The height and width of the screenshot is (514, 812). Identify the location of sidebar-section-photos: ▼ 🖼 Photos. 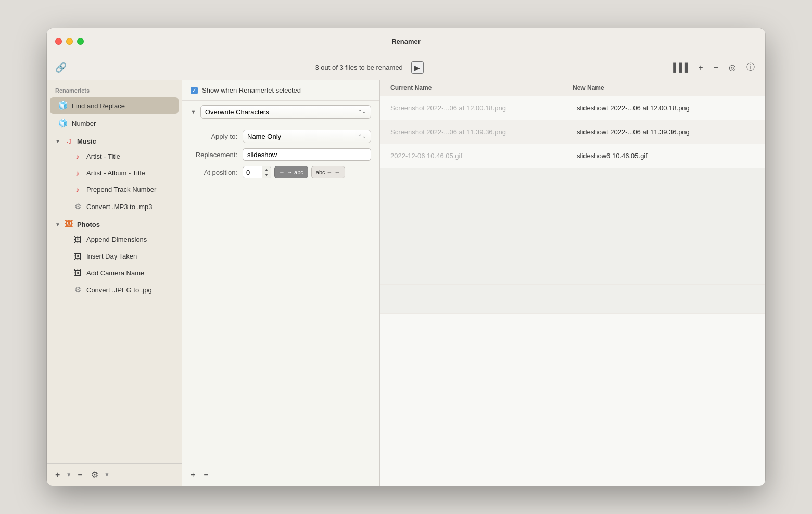
(115, 223).